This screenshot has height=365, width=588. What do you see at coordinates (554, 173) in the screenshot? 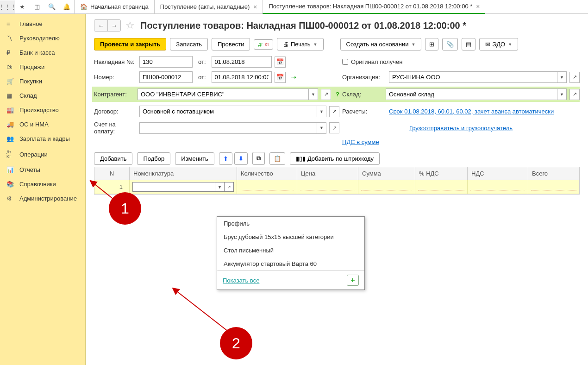
I see `col-total-header: Всего` at bounding box center [554, 173].